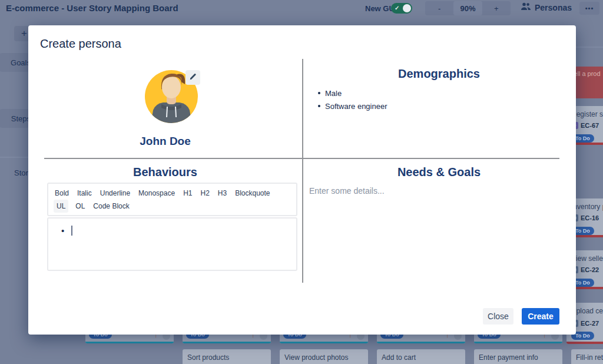 Image resolution: width=603 pixels, height=364 pixels. Describe the element at coordinates (223, 193) in the screenshot. I see `h3-button: H3` at that location.